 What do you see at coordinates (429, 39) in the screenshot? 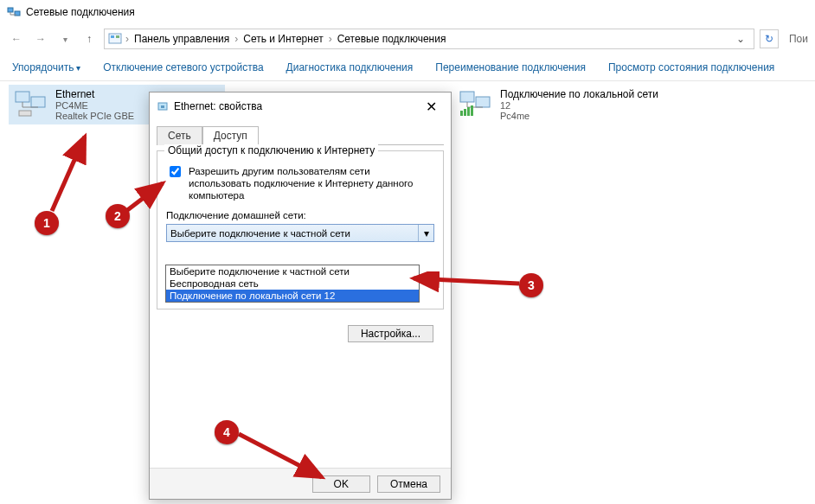
I see `address-bar: › Панель управления › Сеть и Интернет › …` at bounding box center [429, 39].